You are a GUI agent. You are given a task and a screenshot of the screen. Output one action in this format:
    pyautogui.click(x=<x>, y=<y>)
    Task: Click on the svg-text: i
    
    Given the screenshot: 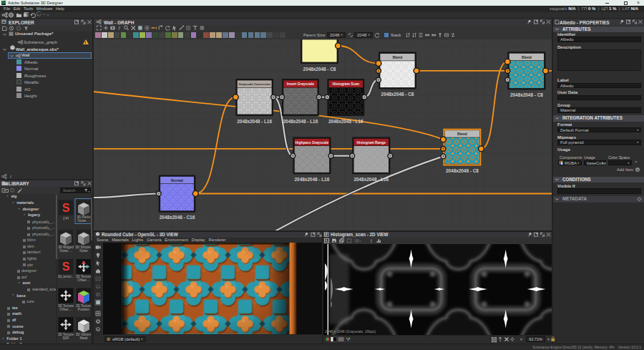 What is the action you would take?
    pyautogui.click(x=371, y=240)
    